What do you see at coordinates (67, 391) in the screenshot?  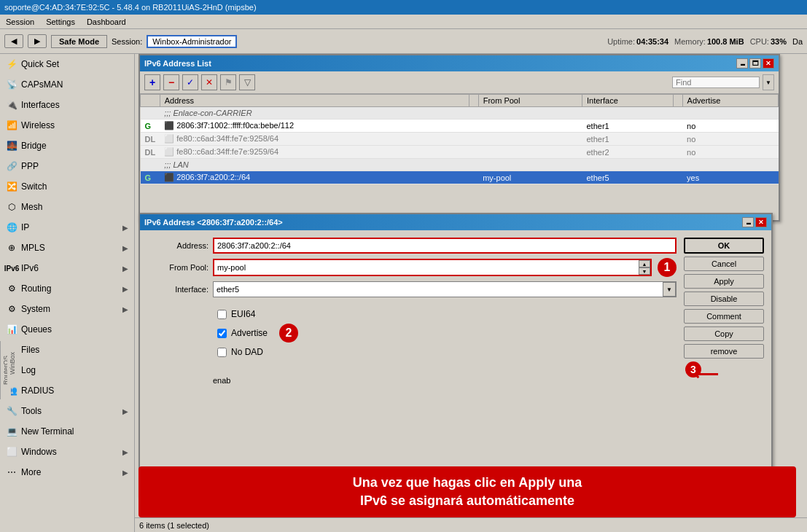 I see `sidebar-item-radius: 👥 RADIUS` at bounding box center [67, 391].